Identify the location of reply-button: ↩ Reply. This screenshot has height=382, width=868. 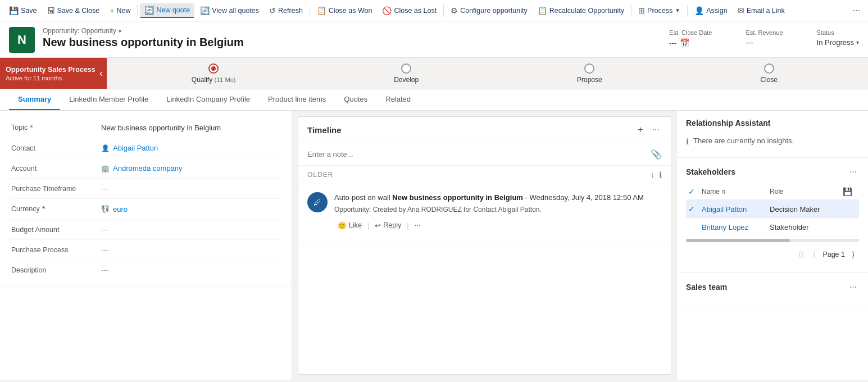
(388, 226).